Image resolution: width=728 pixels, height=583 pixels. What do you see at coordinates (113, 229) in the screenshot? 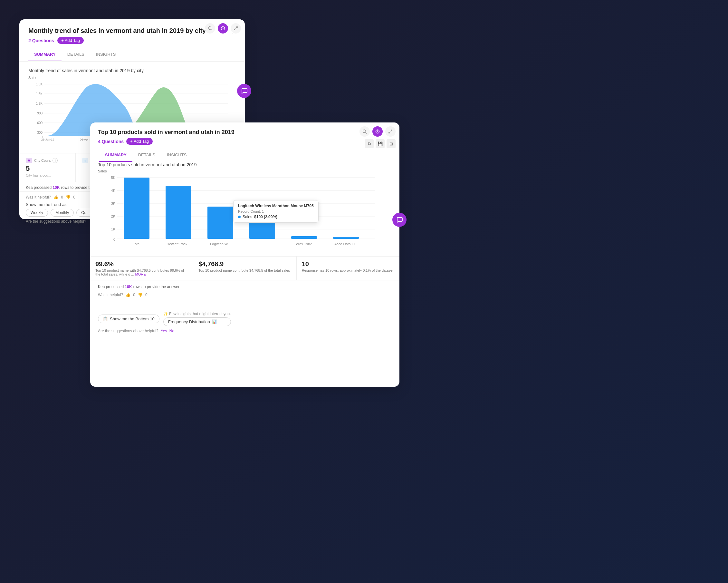
I see `svg-text: 1K` at bounding box center [113, 229].